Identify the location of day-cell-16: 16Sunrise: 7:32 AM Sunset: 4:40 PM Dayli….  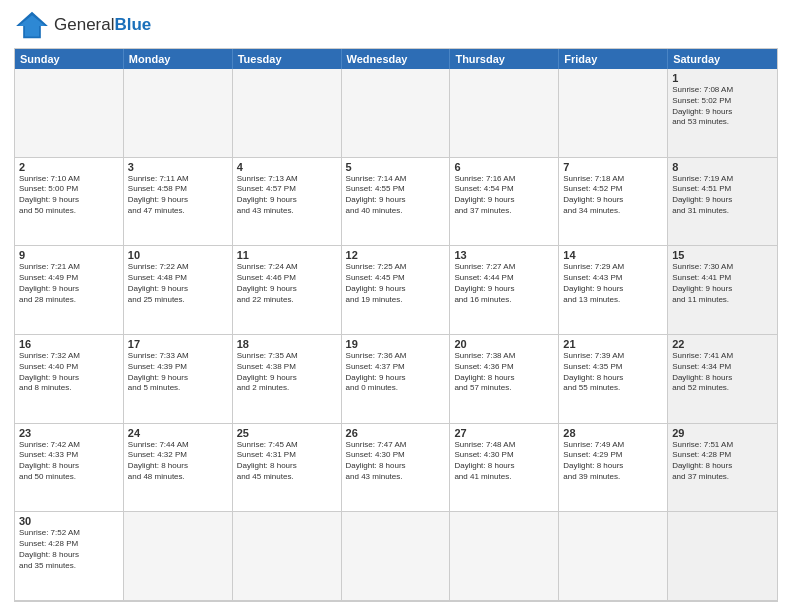
(70, 380).